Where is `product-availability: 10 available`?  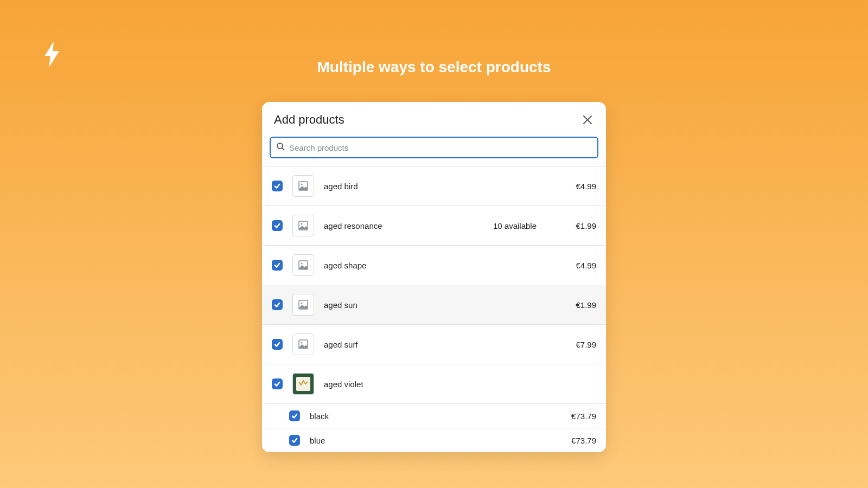 product-availability: 10 available is located at coordinates (515, 226).